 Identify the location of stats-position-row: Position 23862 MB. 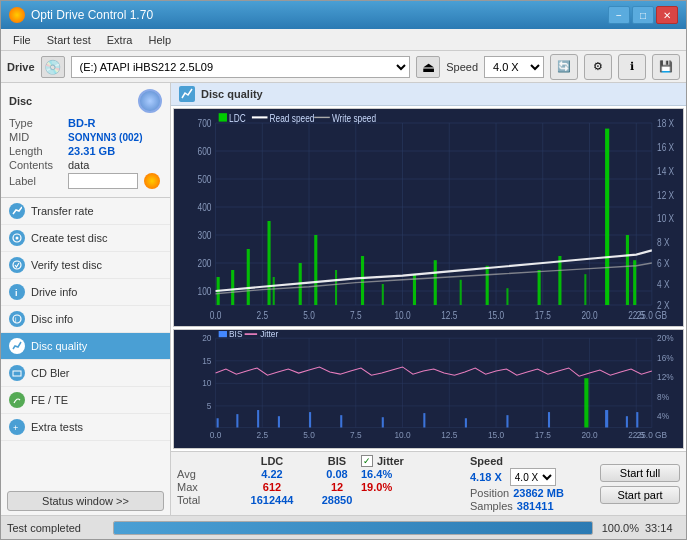
(533, 493).